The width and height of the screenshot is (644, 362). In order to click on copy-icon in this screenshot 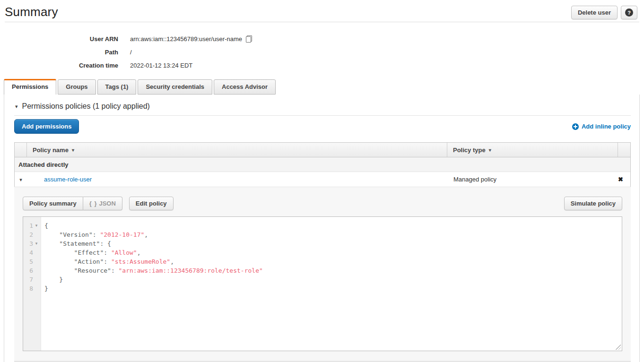, I will do `click(249, 39)`.